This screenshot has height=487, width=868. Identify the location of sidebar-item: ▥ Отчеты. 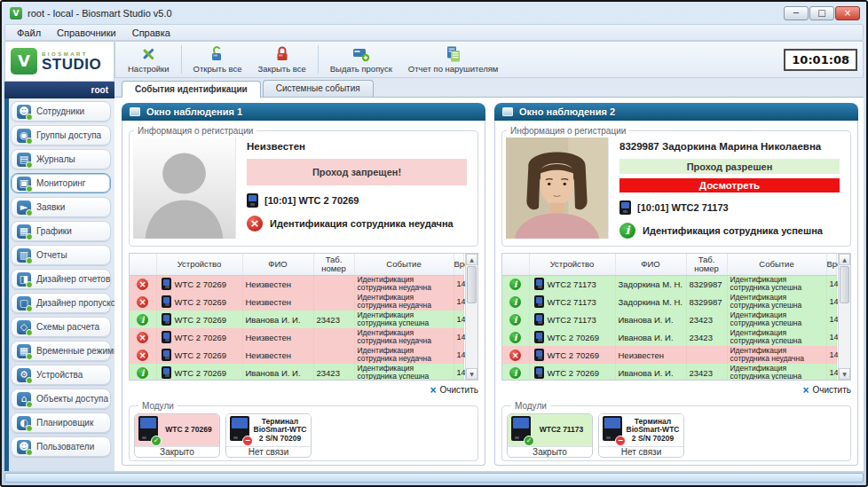
(60, 255).